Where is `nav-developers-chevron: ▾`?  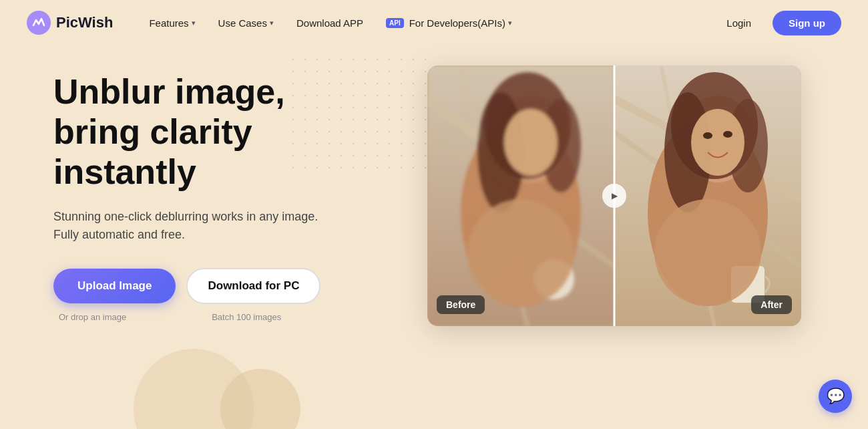
nav-developers-chevron: ▾ is located at coordinates (510, 23).